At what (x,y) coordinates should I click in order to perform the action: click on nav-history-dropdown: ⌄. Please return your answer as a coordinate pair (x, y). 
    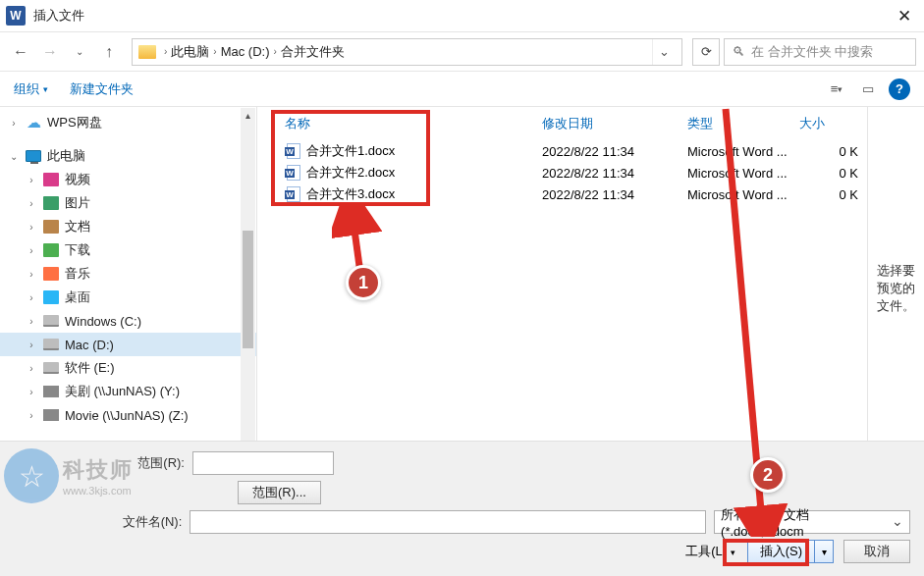
    Looking at the image, I should click on (80, 52).